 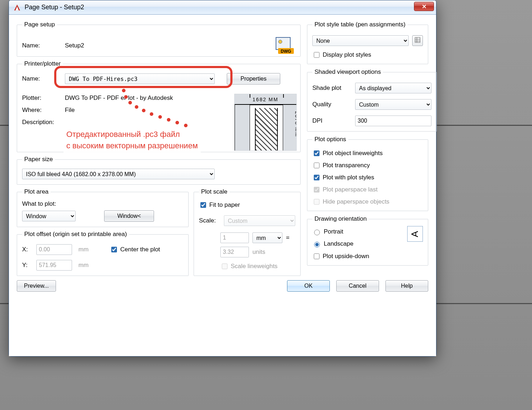 I want to click on close-button: ✕, so click(x=424, y=6).